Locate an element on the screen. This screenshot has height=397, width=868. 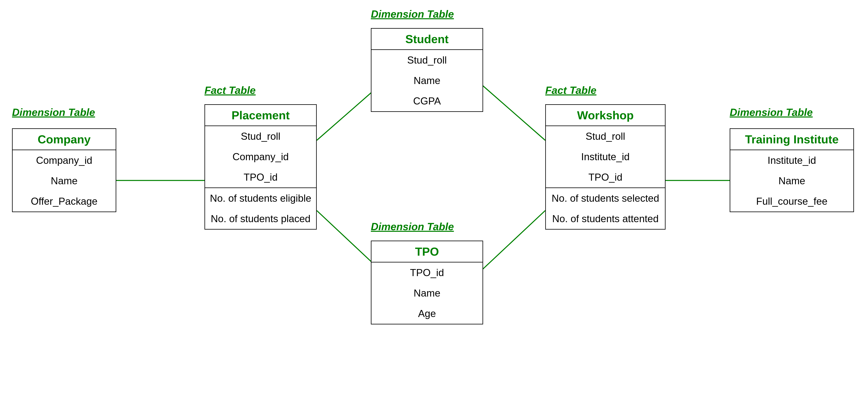
tpo-table: TPO TPO_id Name Age is located at coordinates (427, 282).